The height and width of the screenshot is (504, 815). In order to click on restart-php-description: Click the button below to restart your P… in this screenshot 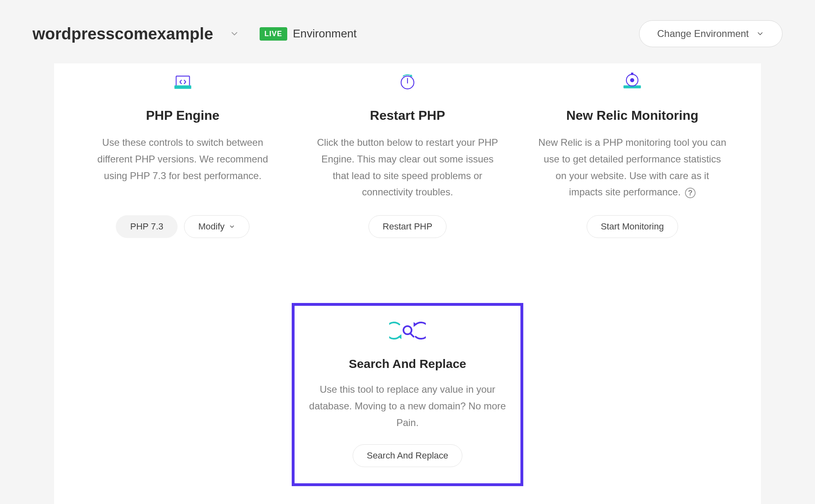, I will do `click(407, 167)`.